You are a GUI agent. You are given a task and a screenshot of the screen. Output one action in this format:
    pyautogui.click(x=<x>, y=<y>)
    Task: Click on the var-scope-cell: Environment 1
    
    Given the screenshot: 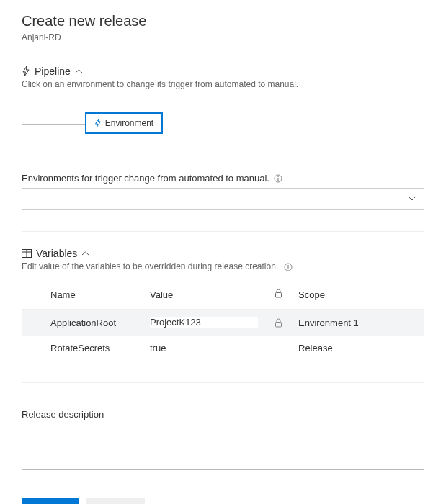 What is the action you would take?
    pyautogui.click(x=359, y=323)
    